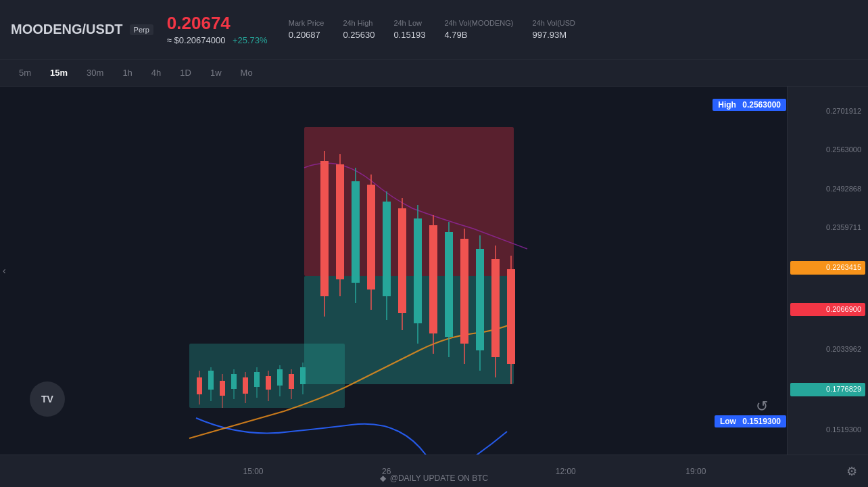 The width and height of the screenshot is (868, 487). Describe the element at coordinates (827, 111) in the screenshot. I see `price-level-0.2701912: 0.2701912` at that location.